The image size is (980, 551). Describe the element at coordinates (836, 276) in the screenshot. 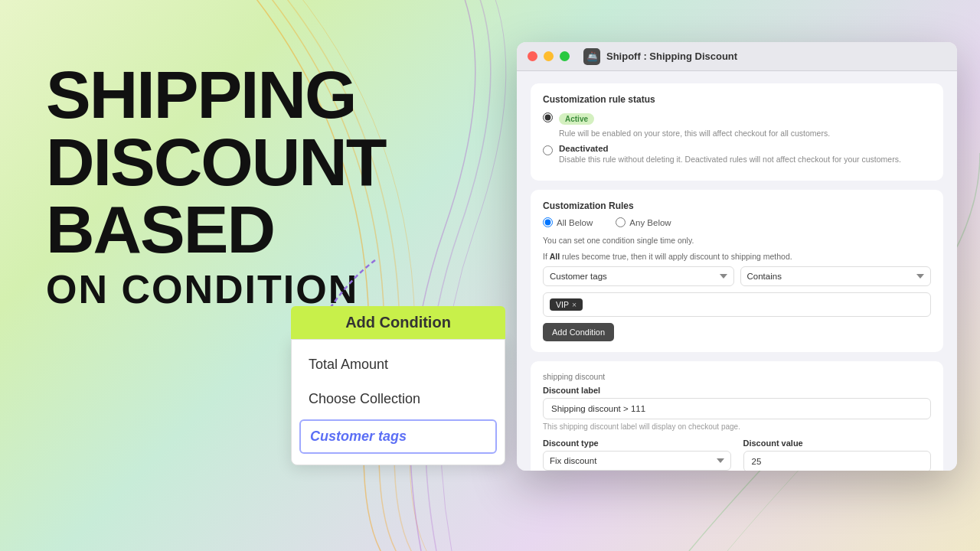

I see `condition-operator-select: Contains Does not contain` at that location.